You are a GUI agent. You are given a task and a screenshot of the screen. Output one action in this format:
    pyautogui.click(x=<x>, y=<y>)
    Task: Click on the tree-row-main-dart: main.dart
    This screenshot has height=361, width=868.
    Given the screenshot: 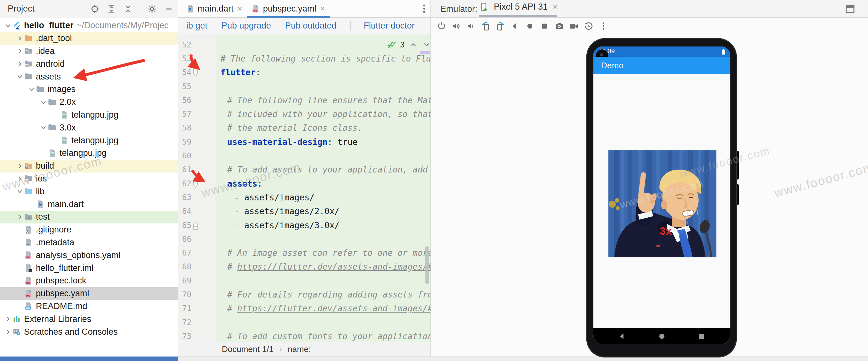 What is the action you would take?
    pyautogui.click(x=89, y=204)
    